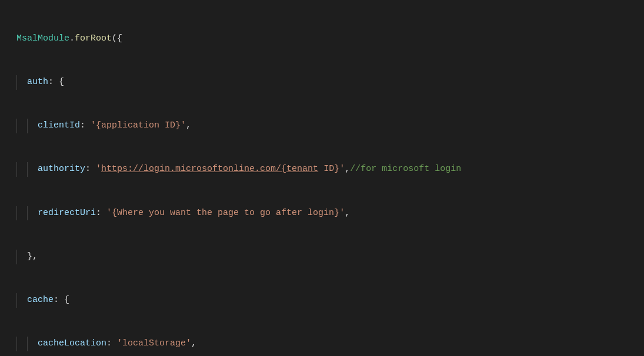 The image size is (644, 356). What do you see at coordinates (154, 344) in the screenshot?
I see `token-string: 'localStorage'` at bounding box center [154, 344].